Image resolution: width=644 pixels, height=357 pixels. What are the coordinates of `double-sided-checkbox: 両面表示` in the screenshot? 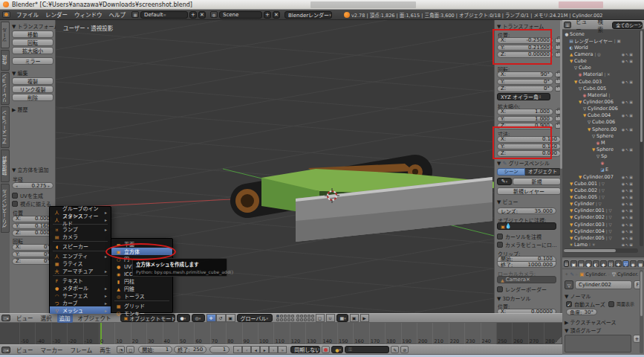 It's located at (621, 303).